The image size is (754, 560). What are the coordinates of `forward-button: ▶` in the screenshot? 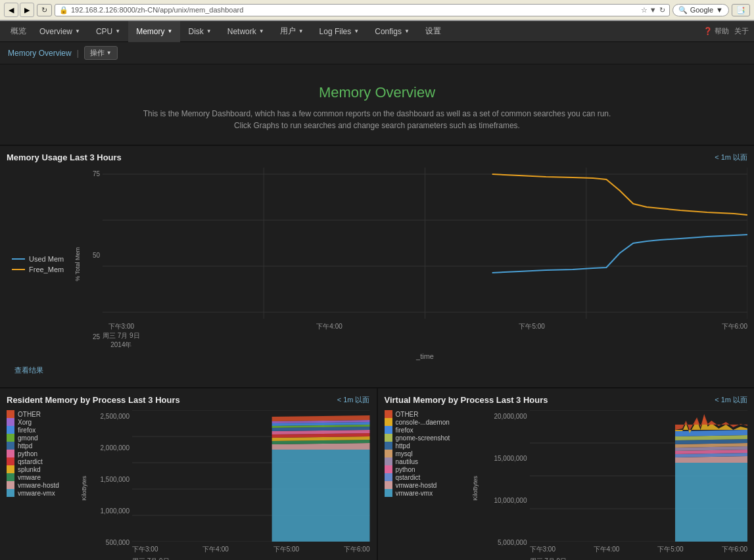 It's located at (27, 10).